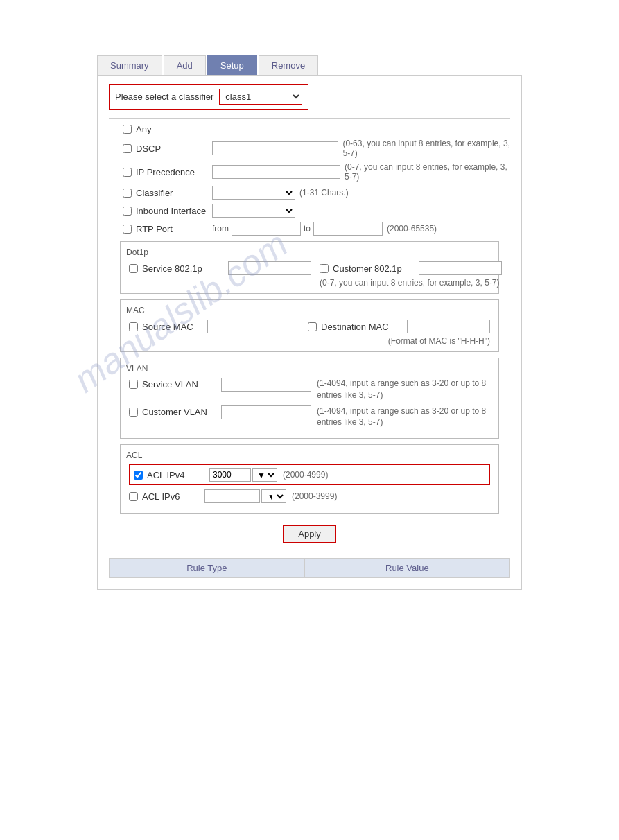 This screenshot has width=619, height=840. I want to click on acl-ipv6-input, so click(232, 496).